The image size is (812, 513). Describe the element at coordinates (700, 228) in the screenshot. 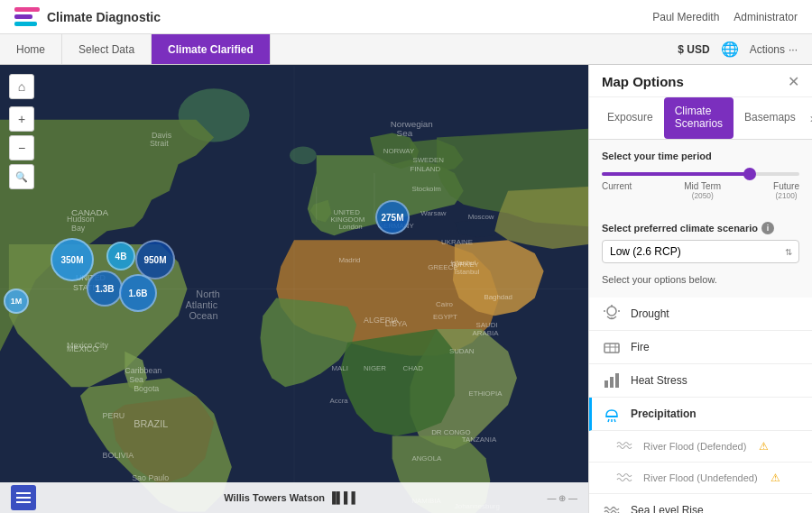

I see `climate-scenario-label: Select preferred climate scenario i` at that location.